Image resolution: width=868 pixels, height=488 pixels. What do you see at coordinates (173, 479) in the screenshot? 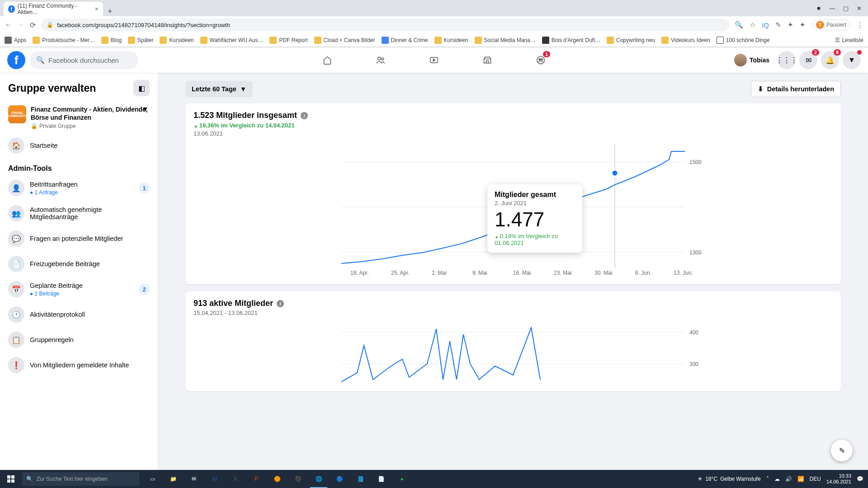
I see `explorer-icon: 📁` at bounding box center [173, 479].